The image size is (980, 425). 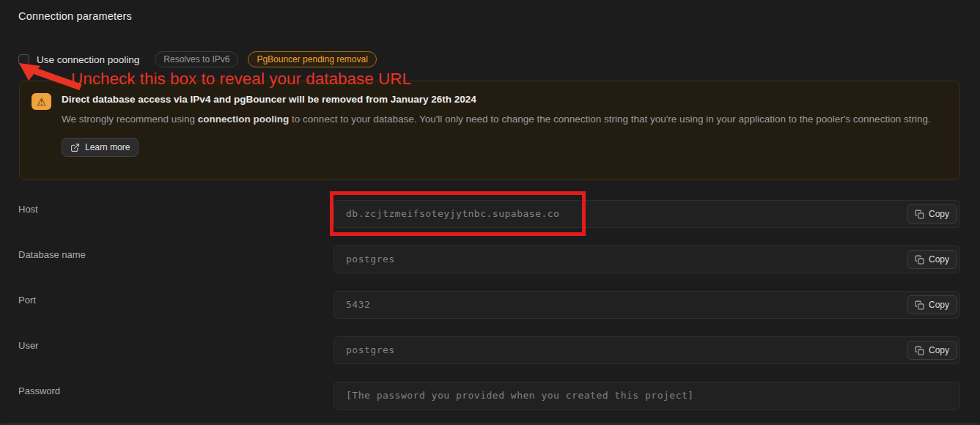 I want to click on port-label: Port, so click(x=27, y=300).